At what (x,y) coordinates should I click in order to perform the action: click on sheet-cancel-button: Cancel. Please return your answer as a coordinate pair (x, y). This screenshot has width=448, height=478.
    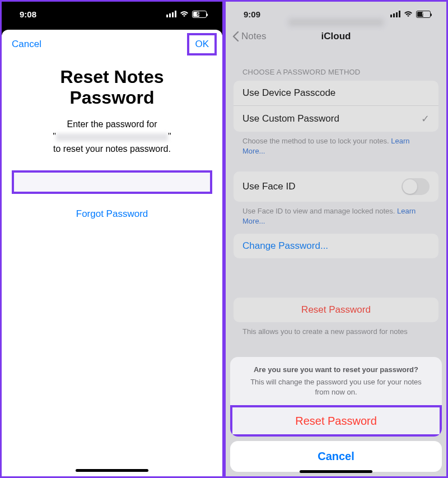
    Looking at the image, I should click on (336, 456).